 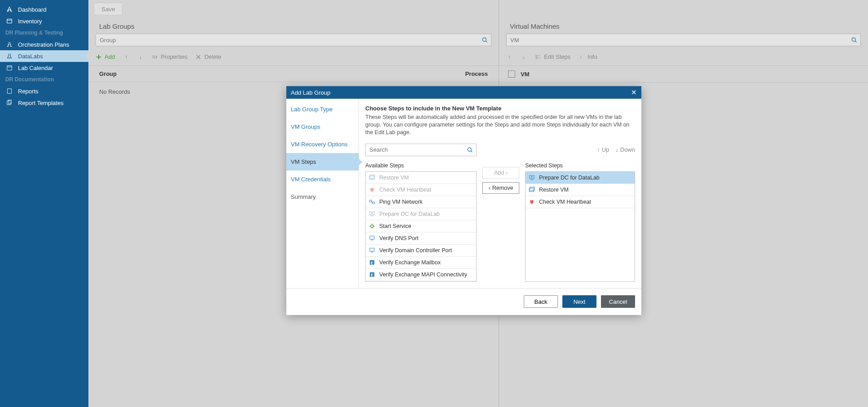 What do you see at coordinates (44, 44) in the screenshot?
I see `nav-orchestration-plans: Orchestration Plans` at bounding box center [44, 44].